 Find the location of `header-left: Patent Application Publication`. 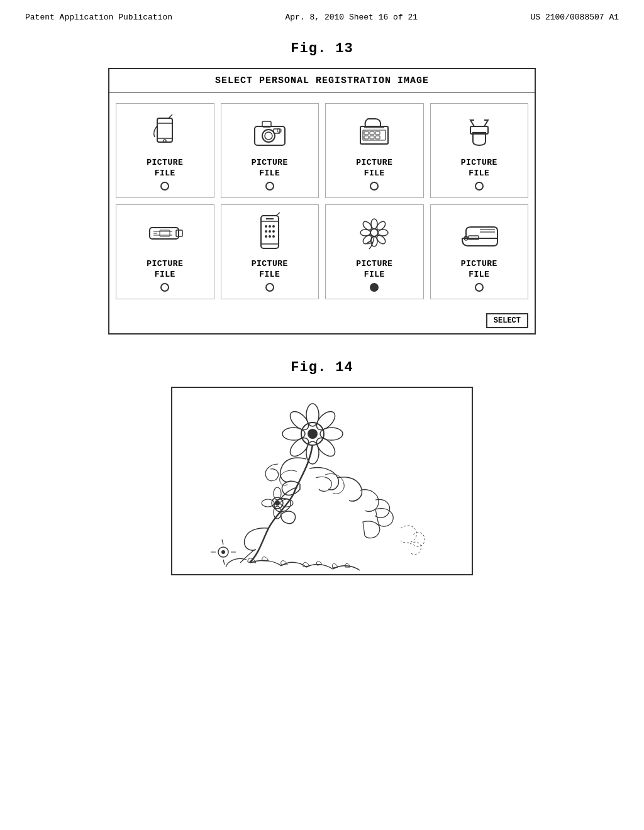

header-left: Patent Application Publication is located at coordinates (99, 18).